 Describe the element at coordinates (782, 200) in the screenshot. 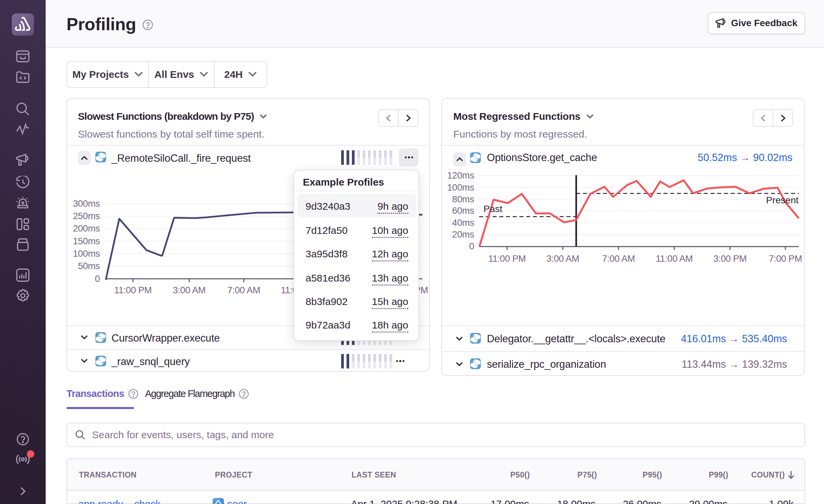

I see `svg-text: Present` at that location.